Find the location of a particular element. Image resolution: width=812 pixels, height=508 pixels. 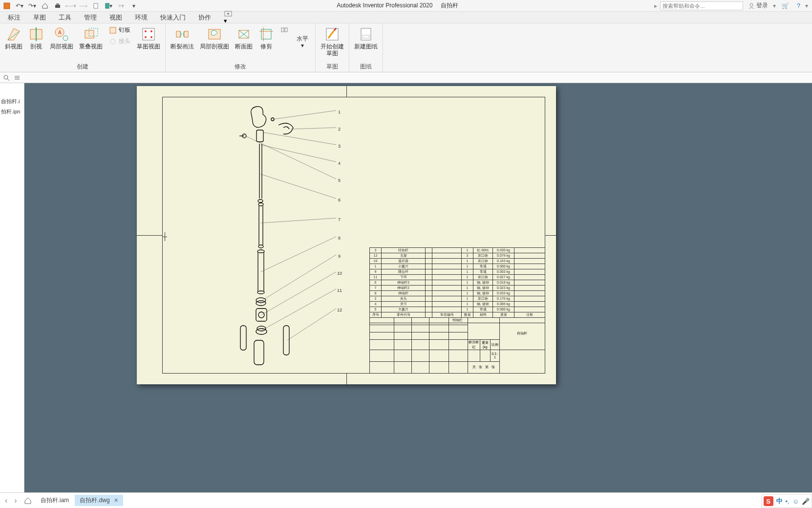

table-row: 6伸缩杆31钢, 镀锌0.018 kg is located at coordinates (457, 283).